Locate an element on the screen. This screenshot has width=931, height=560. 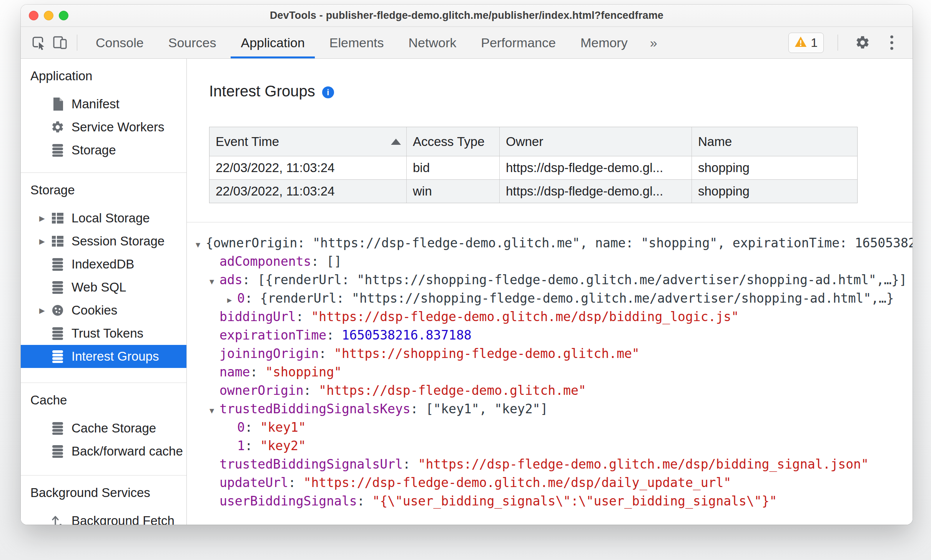
collapsed-arrow-icon: ▶ is located at coordinates (232, 300).